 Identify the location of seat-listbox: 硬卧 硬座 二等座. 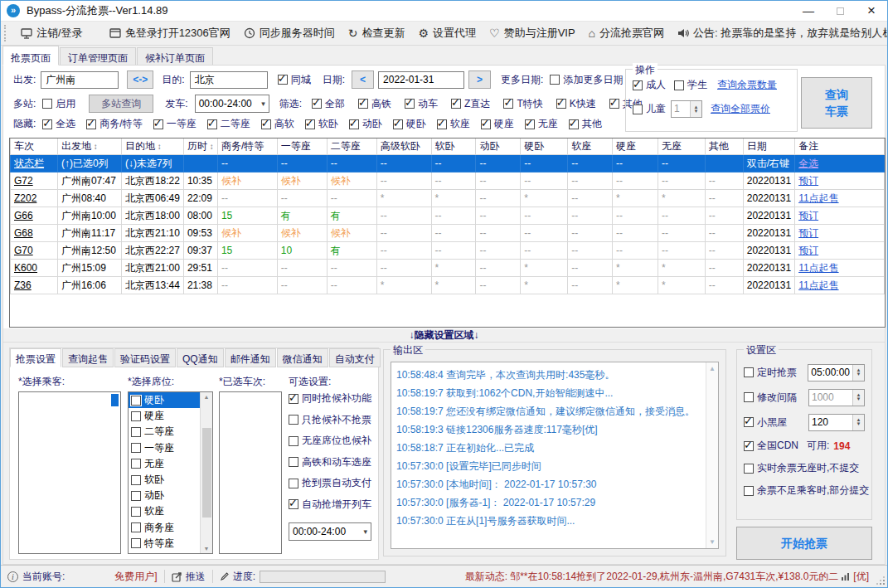
(171, 473).